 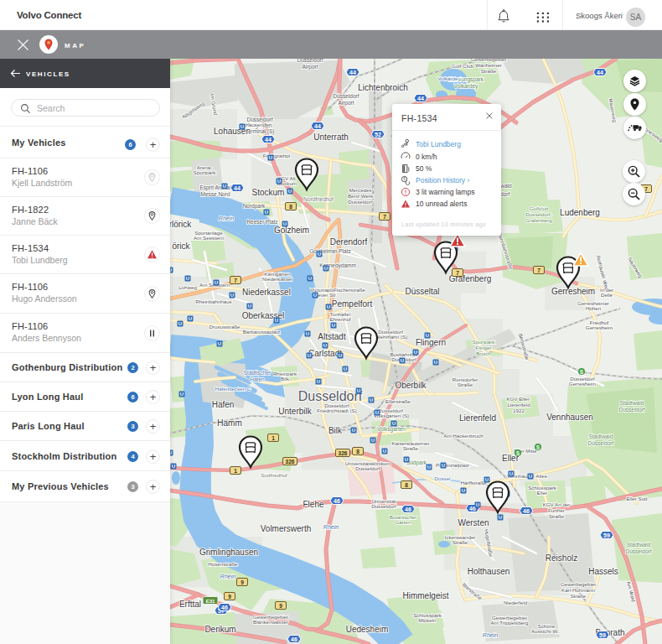 I want to click on svg-text: Hamm, so click(x=230, y=423).